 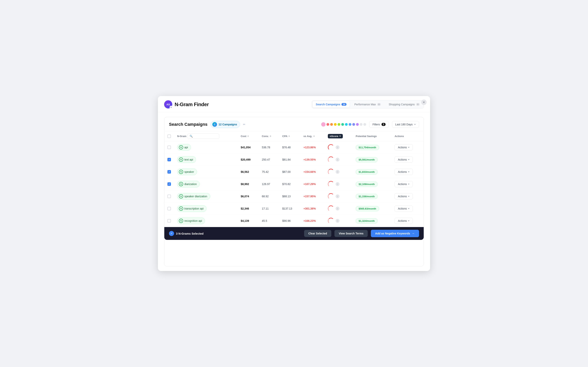 What do you see at coordinates (269, 136) in the screenshot?
I see `col-conv: Conv.` at bounding box center [269, 136].